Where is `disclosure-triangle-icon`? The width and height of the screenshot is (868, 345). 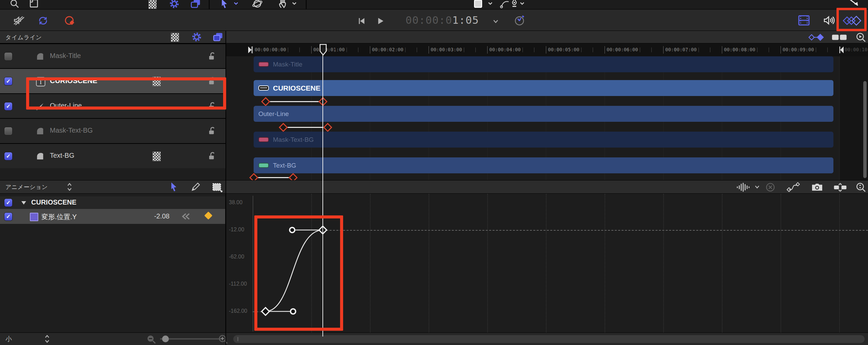
disclosure-triangle-icon is located at coordinates (24, 203).